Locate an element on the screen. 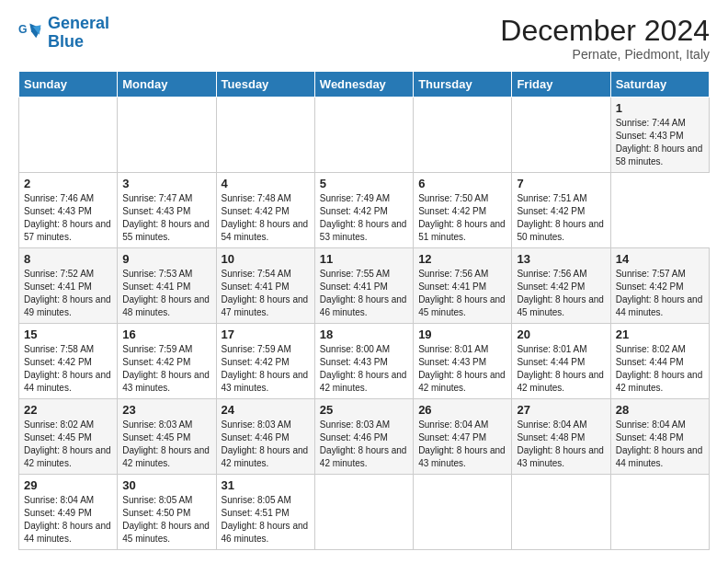 The width and height of the screenshot is (728, 563). cell-text: Sunrise: 7:51 AMSunset: 4:42 PMDaylight:… is located at coordinates (561, 218).